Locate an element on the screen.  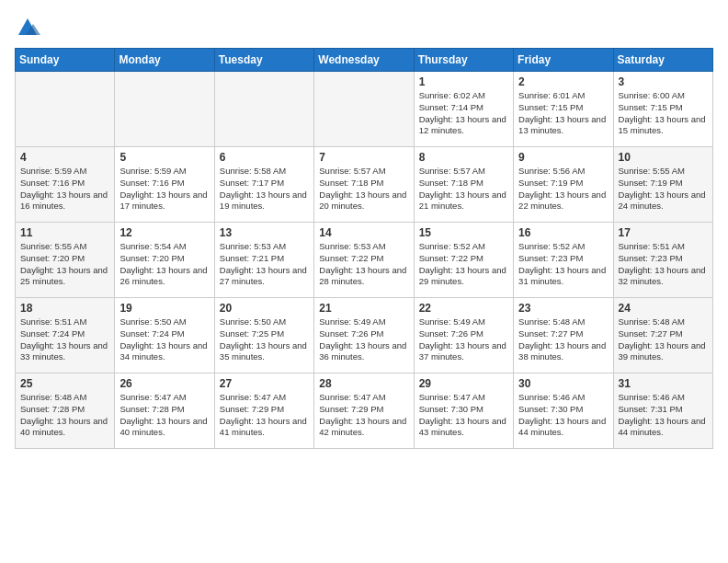
calendar-cell: 24Sunrise: 5:48 AM Sunset: 7:27 PM Dayli… is located at coordinates (663, 336).